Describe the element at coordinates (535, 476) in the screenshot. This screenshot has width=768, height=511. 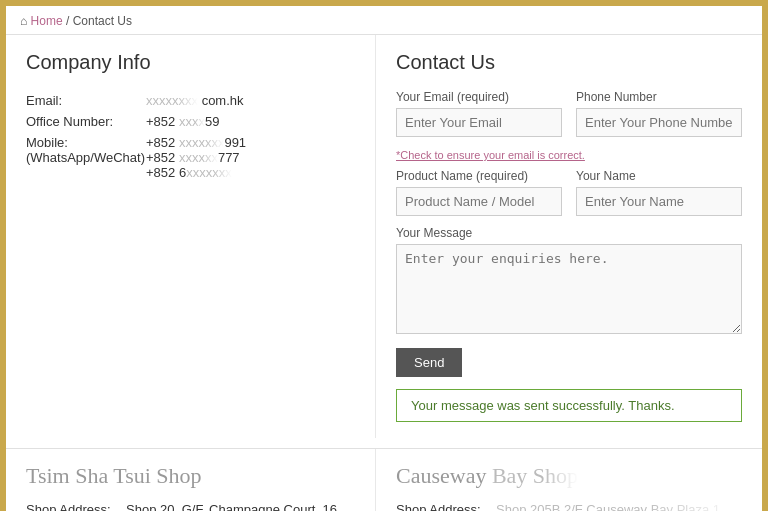
I see `causeway-title-blurred: Bay Shop` at that location.